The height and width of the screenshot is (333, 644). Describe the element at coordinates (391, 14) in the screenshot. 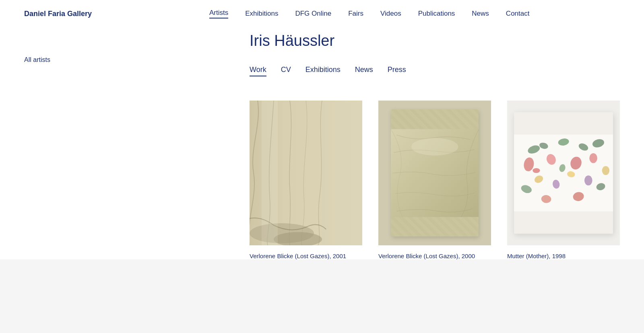

I see `nav-videos: Videos` at that location.